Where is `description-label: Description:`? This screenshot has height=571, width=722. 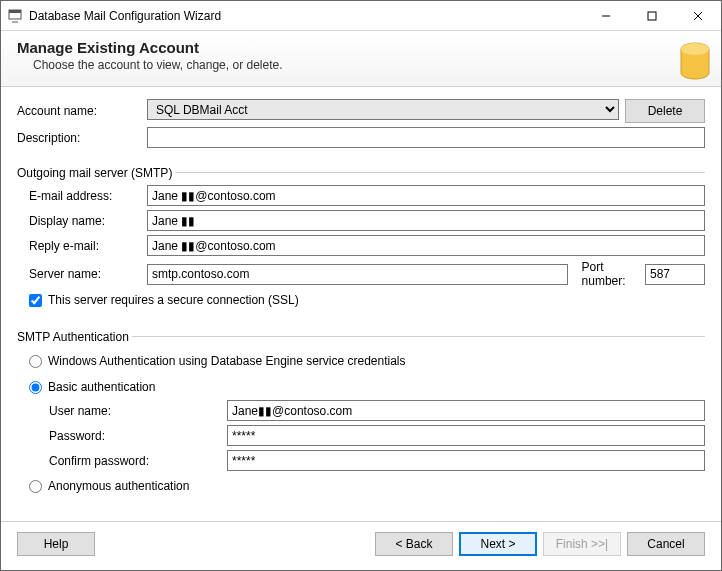 description-label: Description: is located at coordinates (82, 138).